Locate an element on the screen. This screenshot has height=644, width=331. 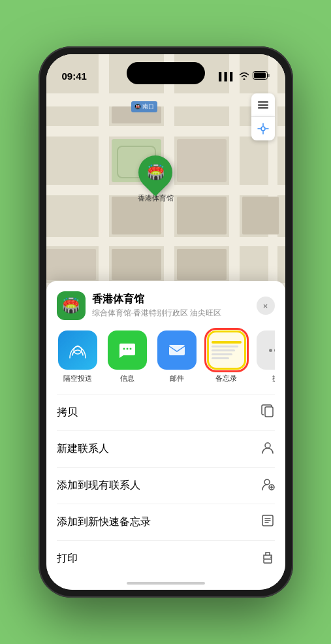
battery-icon is located at coordinates (261, 76).